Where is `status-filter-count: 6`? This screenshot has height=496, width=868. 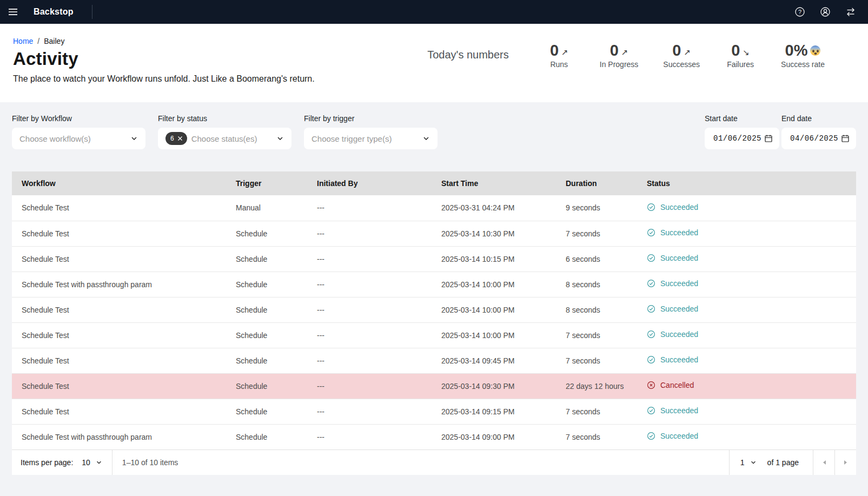 status-filter-count: 6 is located at coordinates (172, 138).